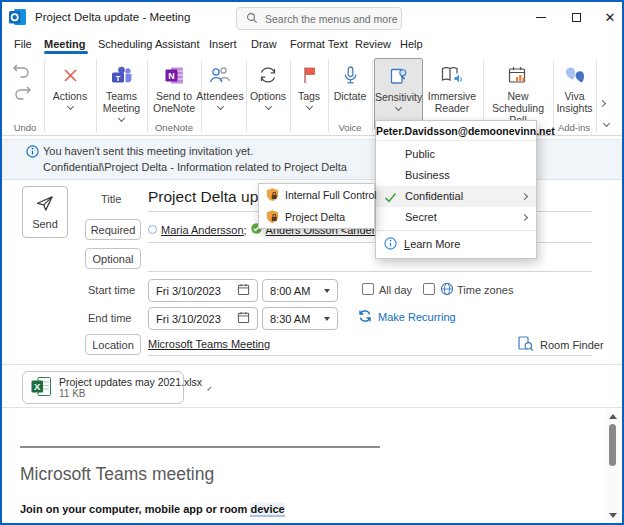 The height and width of the screenshot is (525, 624). Describe the element at coordinates (118, 78) in the screenshot. I see `svg-text: T` at that location.